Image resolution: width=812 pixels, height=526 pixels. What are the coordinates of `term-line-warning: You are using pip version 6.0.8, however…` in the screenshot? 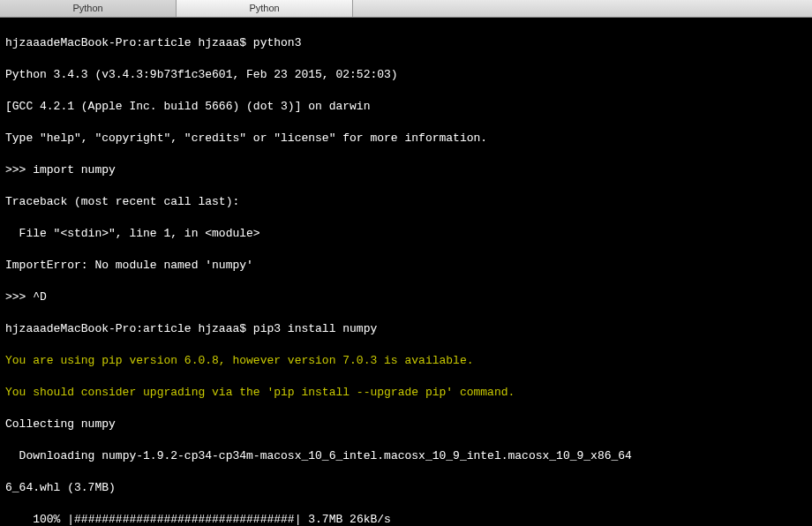 It's located at (406, 361).